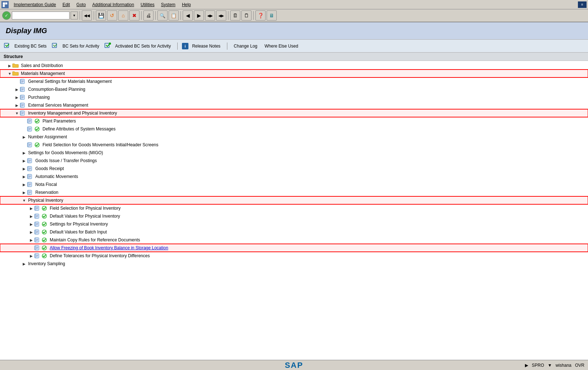  What do you see at coordinates (294, 184) in the screenshot?
I see `tree-row: ▶ Nota Fiscal` at bounding box center [294, 184].